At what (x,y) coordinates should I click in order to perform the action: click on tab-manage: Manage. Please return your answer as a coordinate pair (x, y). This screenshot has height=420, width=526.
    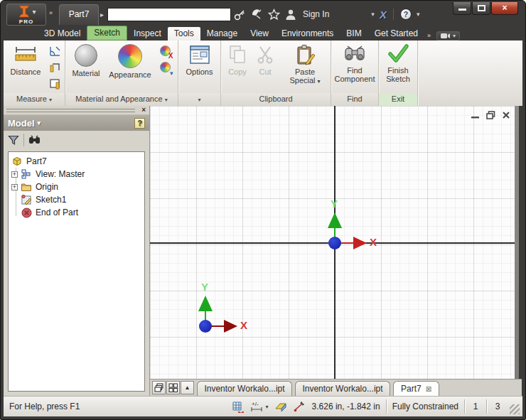
    Looking at the image, I should click on (222, 34).